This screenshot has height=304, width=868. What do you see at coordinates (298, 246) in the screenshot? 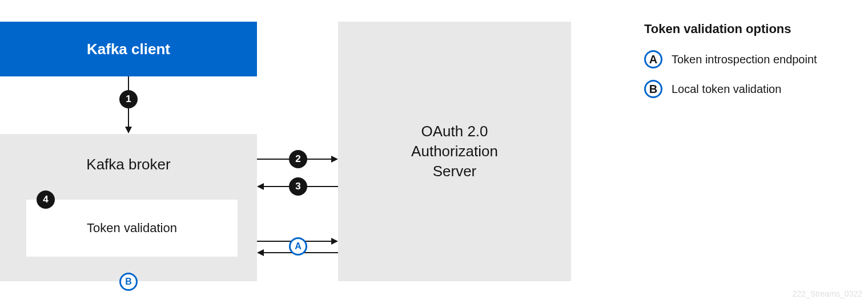
I see `option-a-letter: A` at bounding box center [298, 246].